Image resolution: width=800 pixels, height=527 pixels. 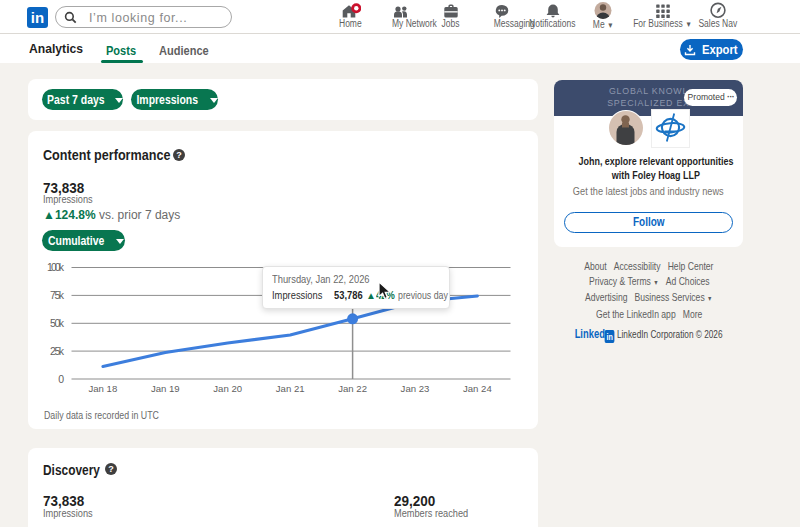 What do you see at coordinates (56, 267) in the screenshot?
I see `svg-text: 100k` at bounding box center [56, 267].